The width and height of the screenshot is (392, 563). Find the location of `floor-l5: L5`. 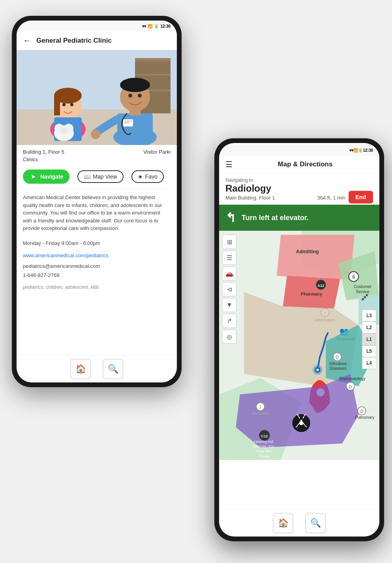

floor-l5: L5 is located at coordinates (369, 351).